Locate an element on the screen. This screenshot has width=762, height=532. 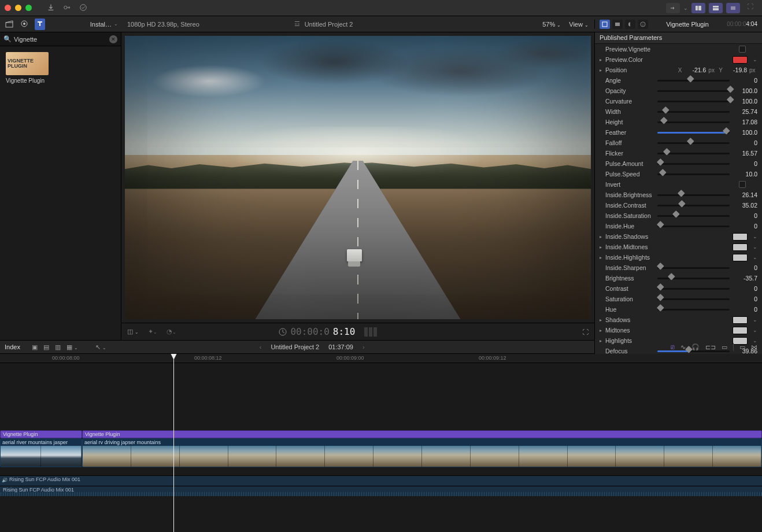
import-icon is located at coordinates (51, 8).